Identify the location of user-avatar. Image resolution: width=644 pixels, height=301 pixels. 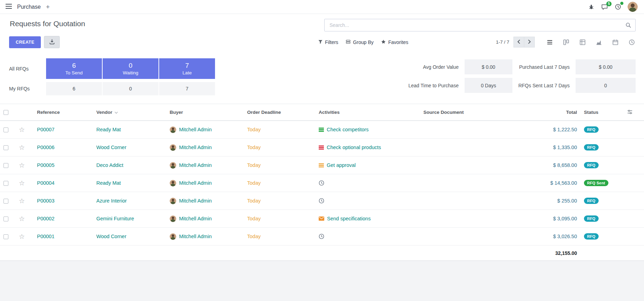
(632, 7).